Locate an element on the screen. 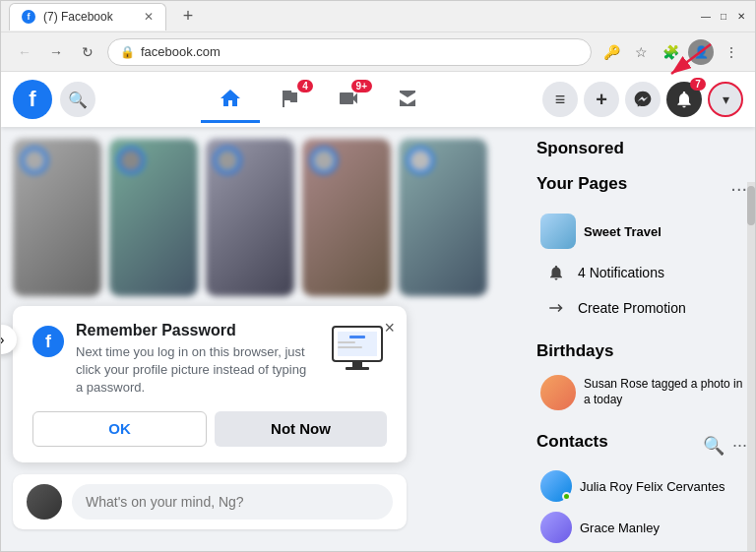 The width and height of the screenshot is (756, 552). new-tab-button: + is located at coordinates (188, 17).